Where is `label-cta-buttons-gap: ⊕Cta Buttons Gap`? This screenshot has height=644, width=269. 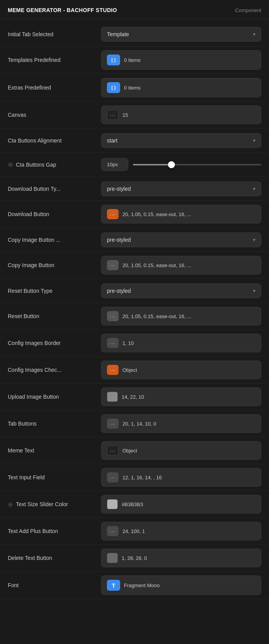
label-cta-buttons-gap: ⊕Cta Buttons Gap is located at coordinates (54, 164).